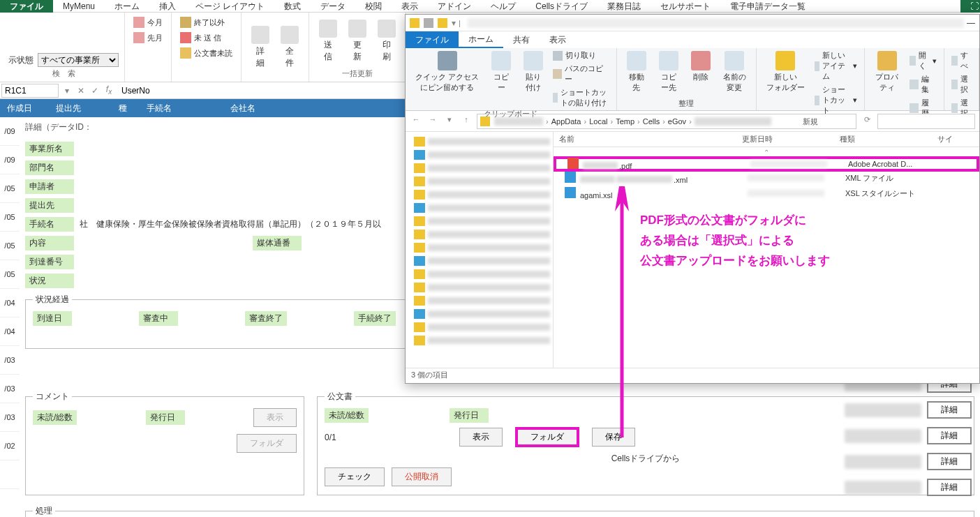 Image resolution: width=980 pixels, height=517 pixels. What do you see at coordinates (422, 477) in the screenshot?
I see `cancel-publish-button: 公開取消` at bounding box center [422, 477].